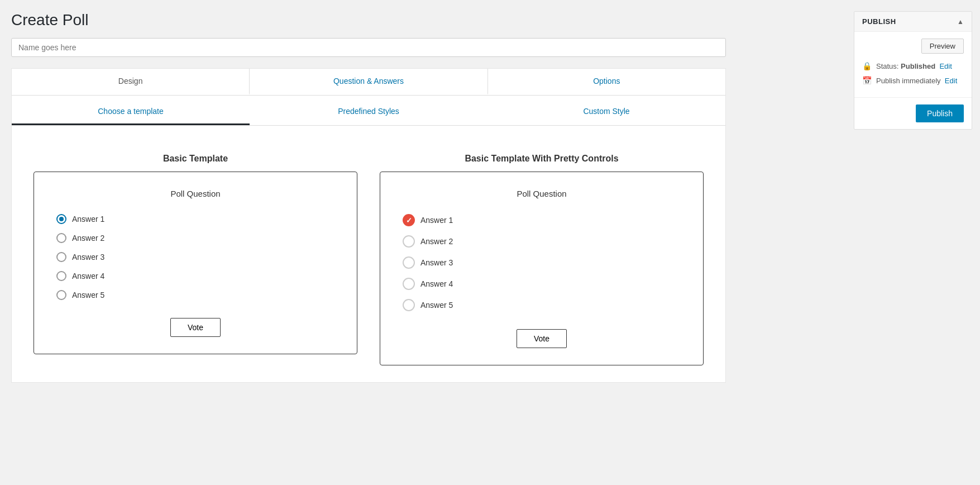  I want to click on publish-button: Publish, so click(940, 113).